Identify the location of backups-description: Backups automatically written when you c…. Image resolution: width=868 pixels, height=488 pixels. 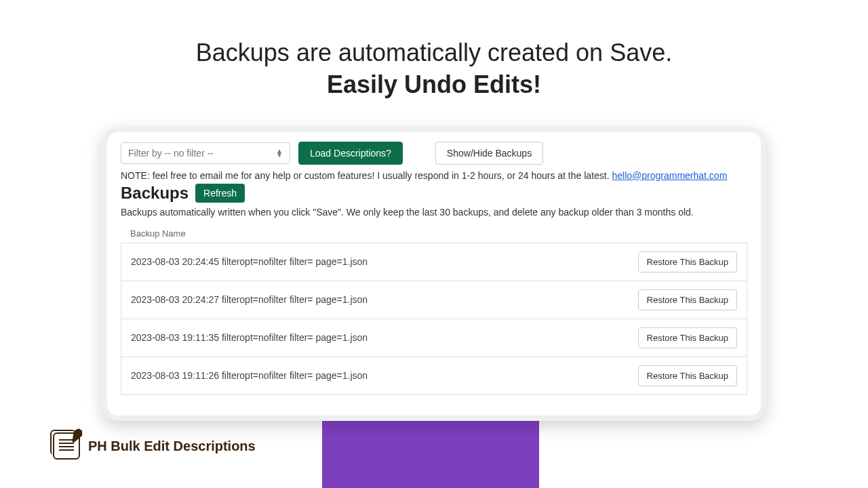
(434, 212).